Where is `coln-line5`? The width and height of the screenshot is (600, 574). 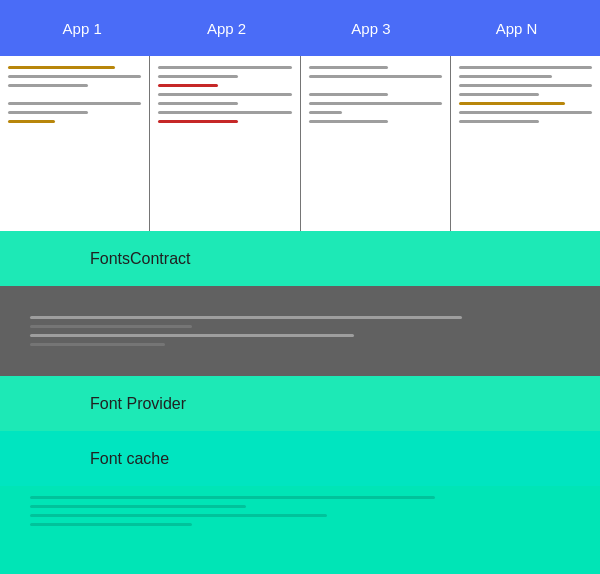 coln-line5 is located at coordinates (512, 104).